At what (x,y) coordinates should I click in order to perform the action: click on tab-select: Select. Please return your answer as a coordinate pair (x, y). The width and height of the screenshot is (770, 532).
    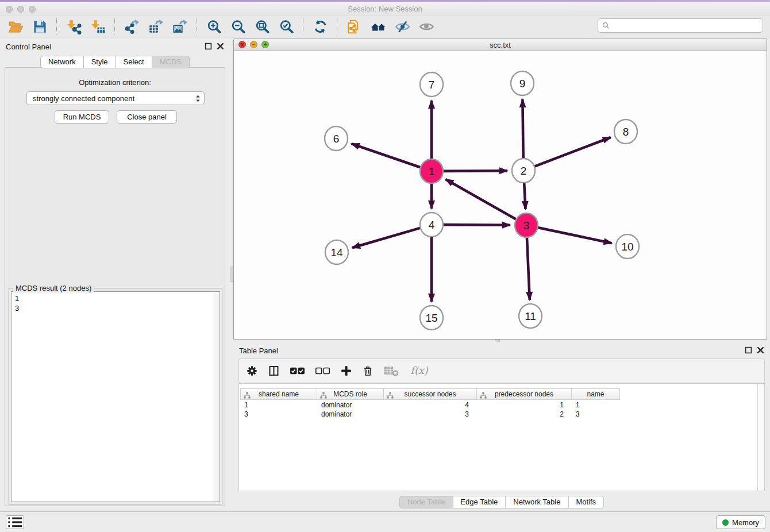
    Looking at the image, I should click on (134, 62).